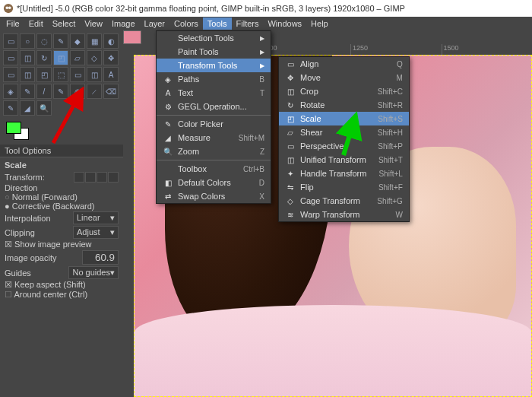 Image resolution: width=532 pixels, height=397 pixels. I want to click on menu-filters: Filters, so click(248, 24).